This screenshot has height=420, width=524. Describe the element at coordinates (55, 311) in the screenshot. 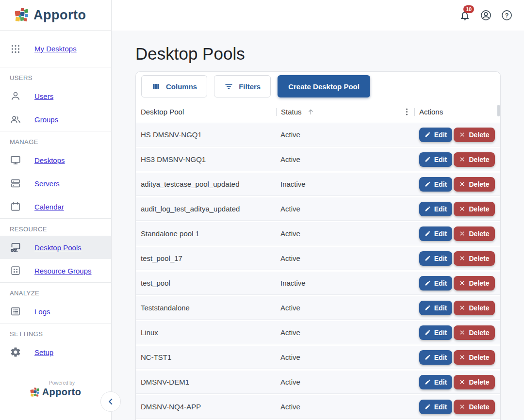

I see `sidebar-item-logs: Logs` at that location.